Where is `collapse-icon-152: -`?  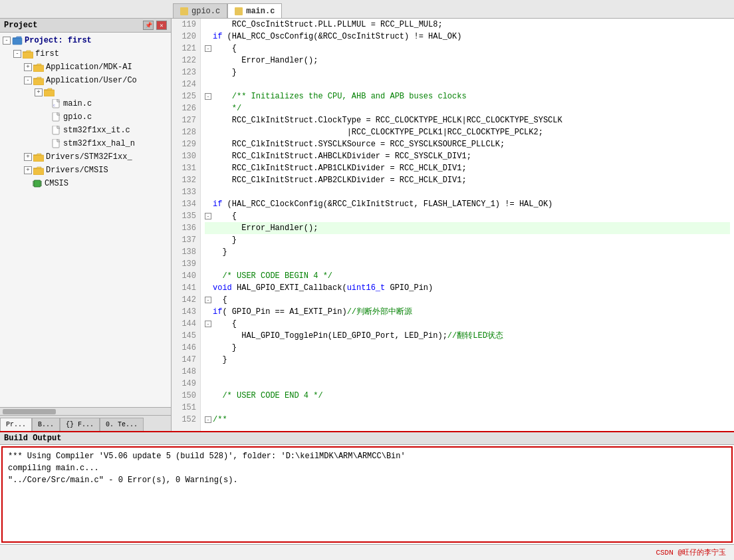 collapse-icon-152: - is located at coordinates (208, 420).